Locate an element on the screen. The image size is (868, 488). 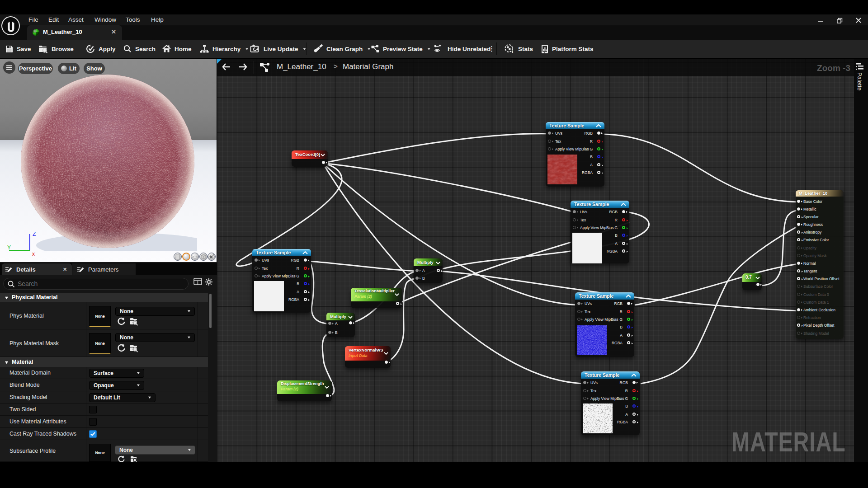
svg-text: Y is located at coordinates (9, 248).